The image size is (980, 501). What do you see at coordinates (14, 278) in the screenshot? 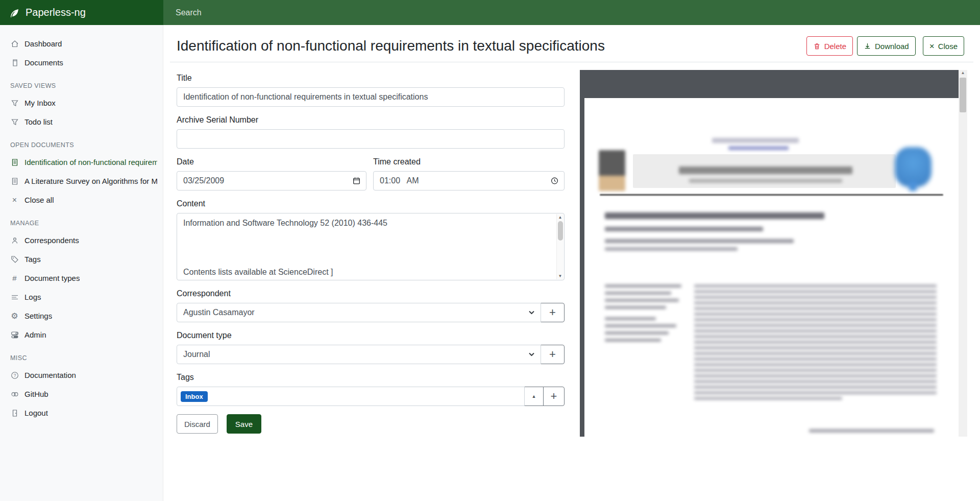
I see `hash-icon: #` at bounding box center [14, 278].